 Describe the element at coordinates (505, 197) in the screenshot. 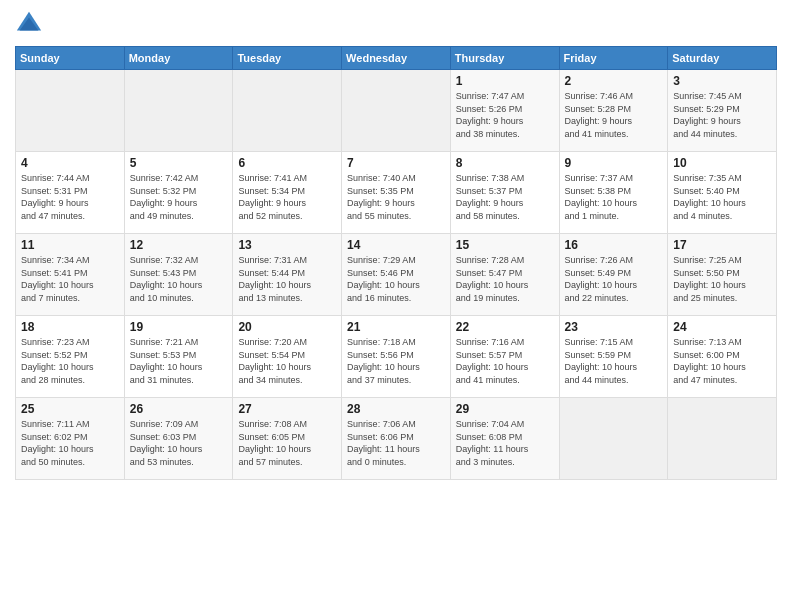

I see `day-info: Sunrise: 7:38 AM Sunset: 5:37 PM Dayligh…` at that location.